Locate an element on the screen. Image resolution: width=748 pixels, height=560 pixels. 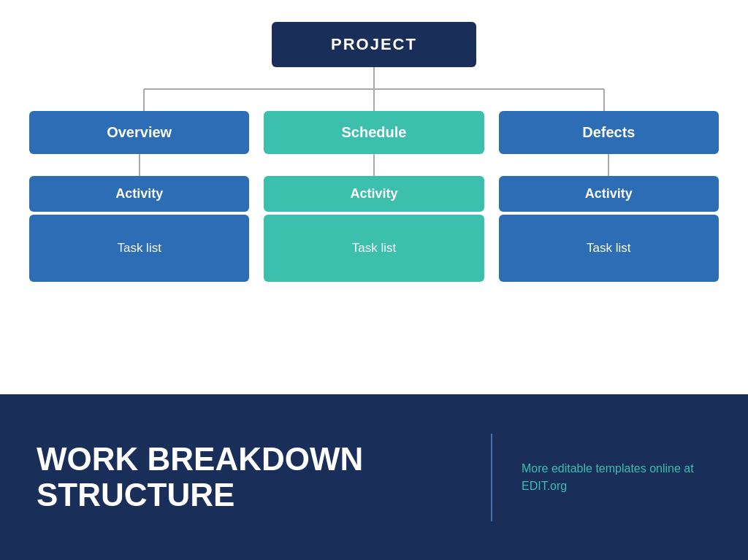
sub-connector-schedule is located at coordinates (374, 165).